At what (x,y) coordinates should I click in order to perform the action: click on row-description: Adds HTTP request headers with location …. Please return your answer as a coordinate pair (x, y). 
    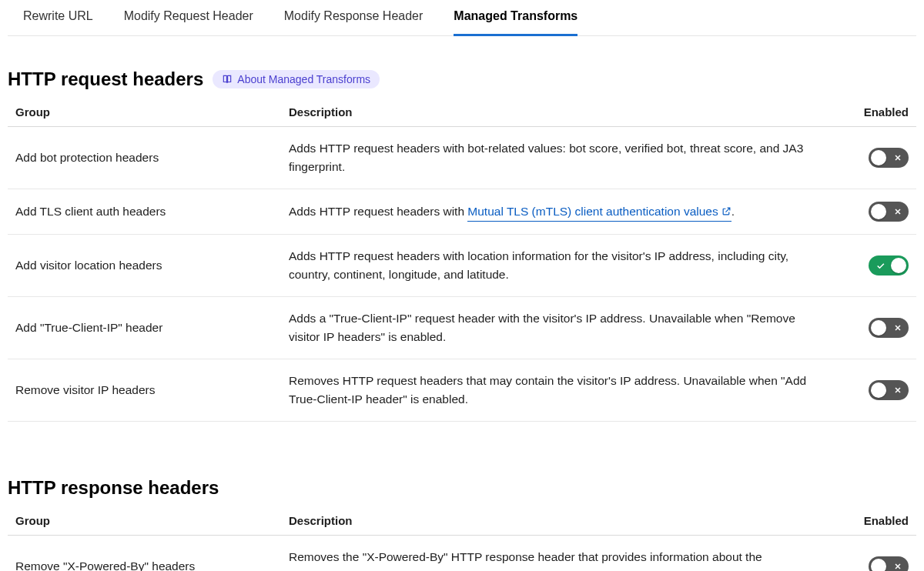
    Looking at the image, I should click on (556, 265).